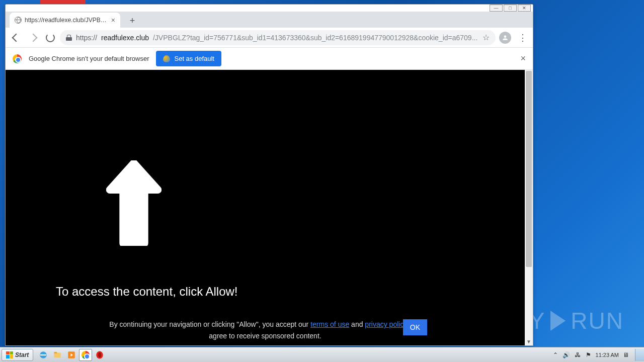  What do you see at coordinates (567, 355) in the screenshot?
I see `tray-volume-icon: 🔊` at bounding box center [567, 355].